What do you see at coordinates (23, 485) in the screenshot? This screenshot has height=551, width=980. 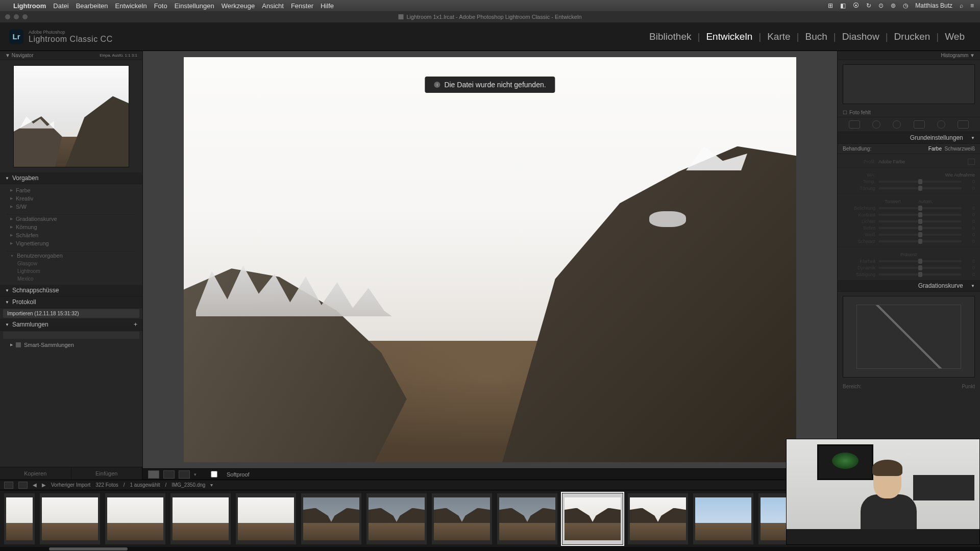 I see `grid-button` at bounding box center [23, 485].